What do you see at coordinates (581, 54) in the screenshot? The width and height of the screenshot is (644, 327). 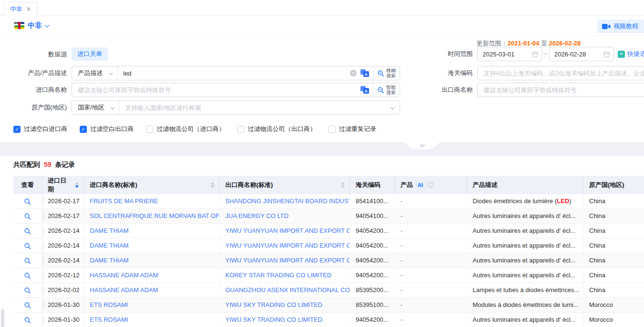 I see `time-range-end-input: 2026-02-28` at bounding box center [581, 54].